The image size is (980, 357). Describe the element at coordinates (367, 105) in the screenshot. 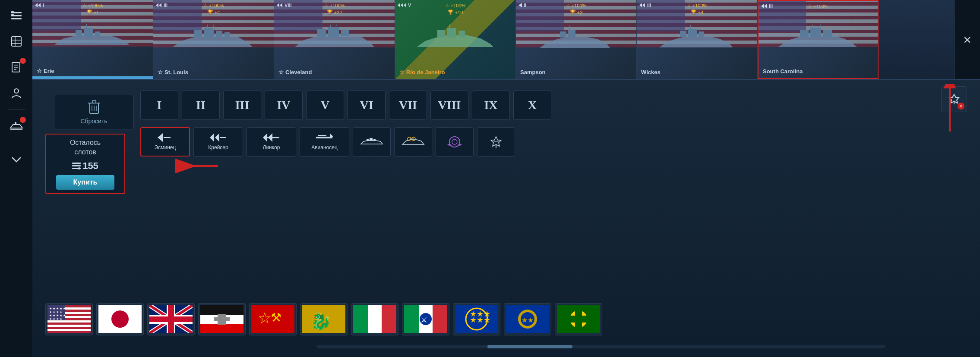

I see `tier-btn-vi: VI` at that location.